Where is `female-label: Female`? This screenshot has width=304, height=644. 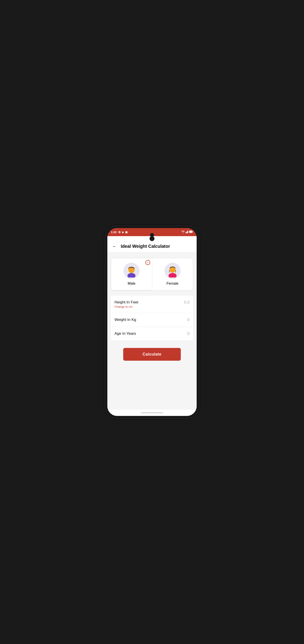
female-label: Female is located at coordinates (172, 284).